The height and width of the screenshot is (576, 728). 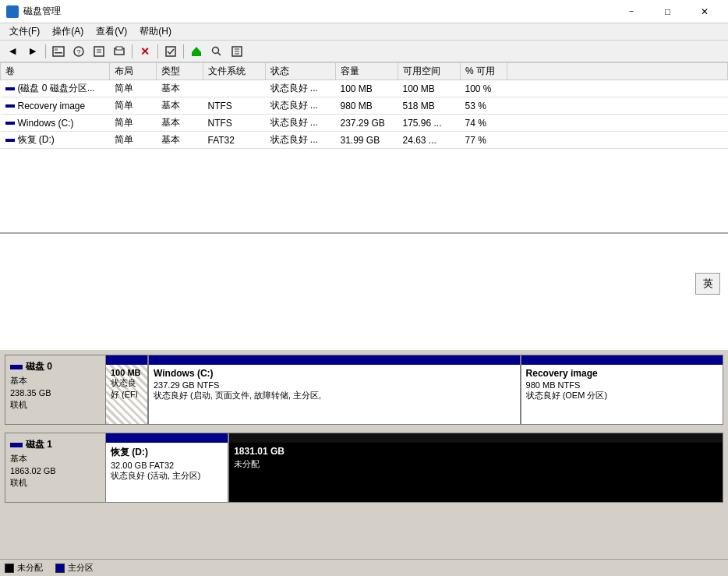 I want to click on disk-0-partition-recovery: Recovery image 980 MB NTFS 状态良好 (OEM 分区), so click(x=622, y=390).